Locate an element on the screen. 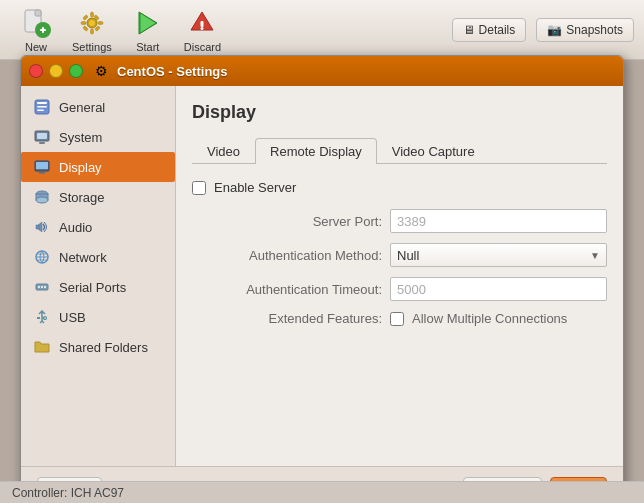 The width and height of the screenshot is (644, 503). sidebar-item-usb: USB is located at coordinates (98, 317).